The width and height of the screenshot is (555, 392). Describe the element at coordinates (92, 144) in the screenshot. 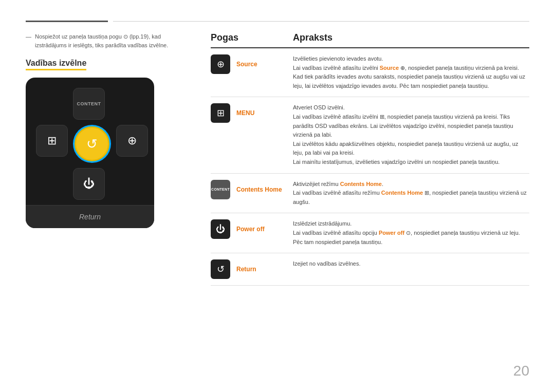

I see `remote-center-btn: ↺` at that location.